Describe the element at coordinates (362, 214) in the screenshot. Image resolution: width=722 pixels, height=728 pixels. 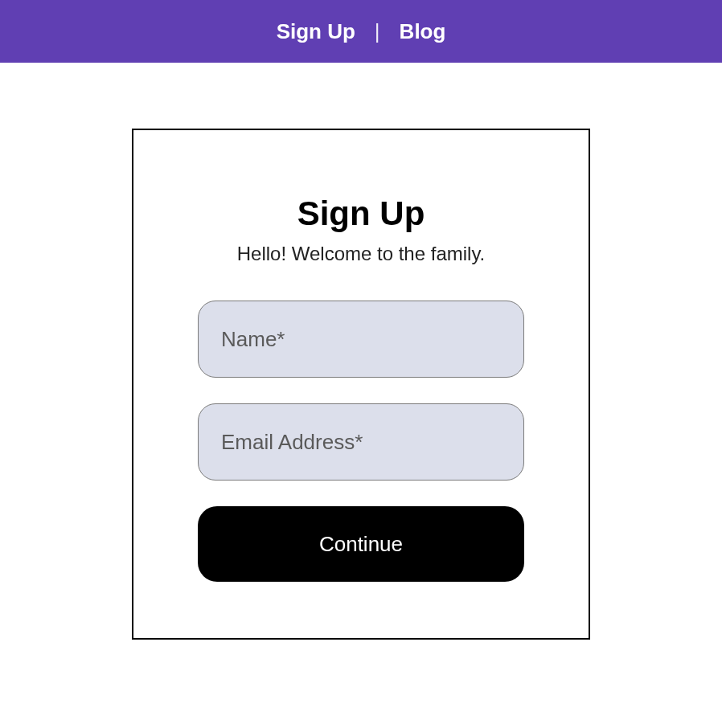
I see `page-title: Sign Up` at that location.